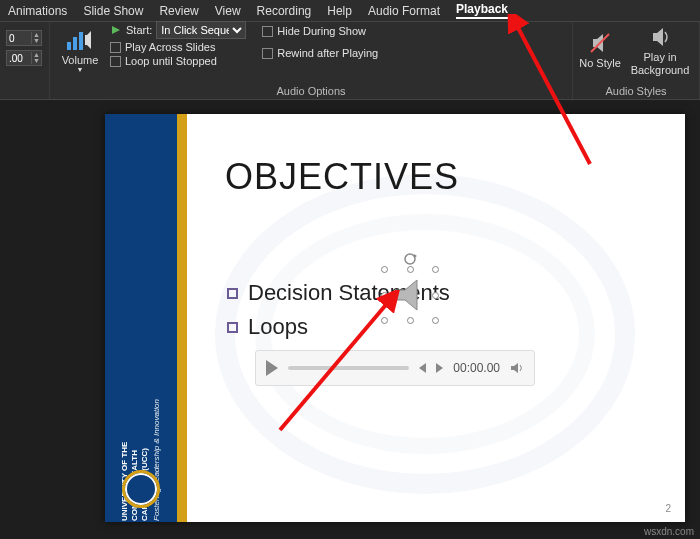 The width and height of the screenshot is (700, 539). I want to click on checkbox-play-across: Play Across Slides, so click(178, 47).